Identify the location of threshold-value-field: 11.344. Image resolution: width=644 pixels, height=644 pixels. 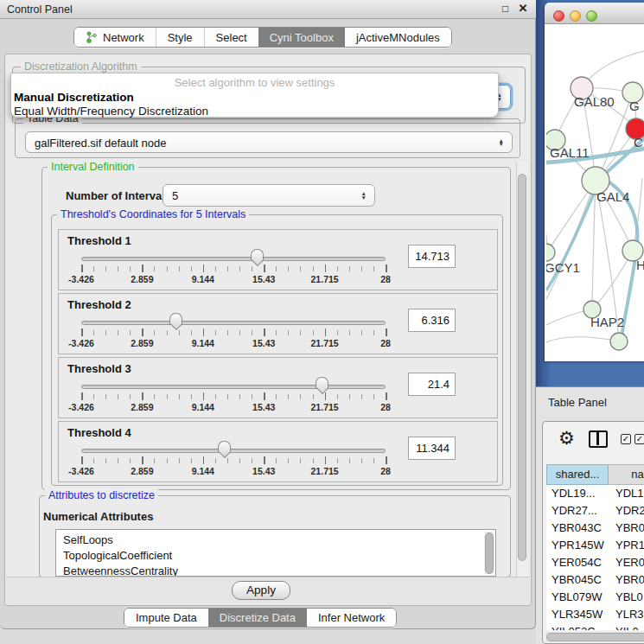
(432, 448).